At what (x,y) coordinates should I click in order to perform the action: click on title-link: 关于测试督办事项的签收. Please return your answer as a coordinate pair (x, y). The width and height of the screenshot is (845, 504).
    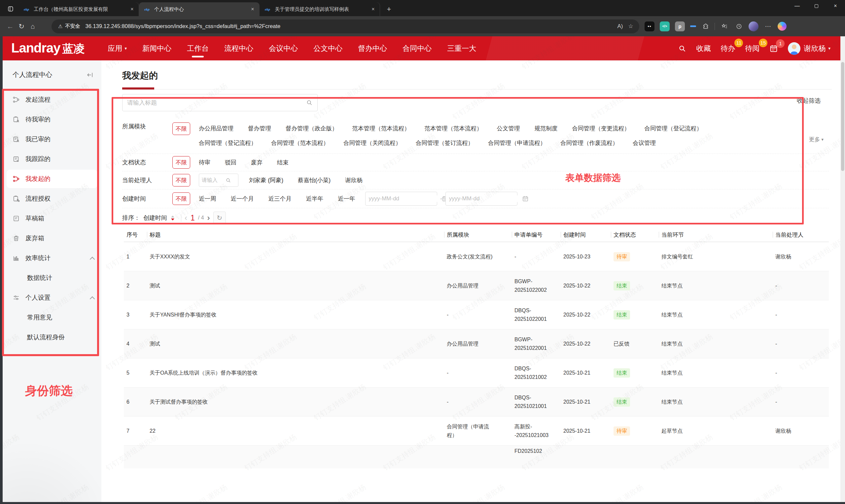
    Looking at the image, I should click on (296, 402).